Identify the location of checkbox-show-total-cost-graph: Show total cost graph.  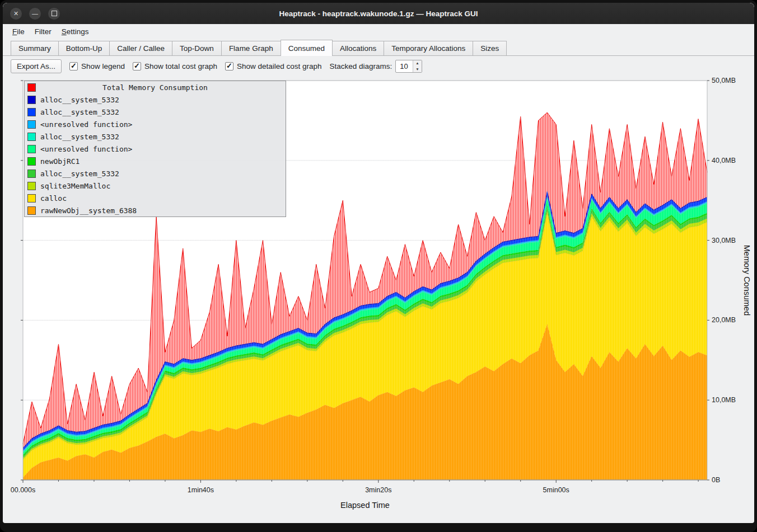
(175, 66).